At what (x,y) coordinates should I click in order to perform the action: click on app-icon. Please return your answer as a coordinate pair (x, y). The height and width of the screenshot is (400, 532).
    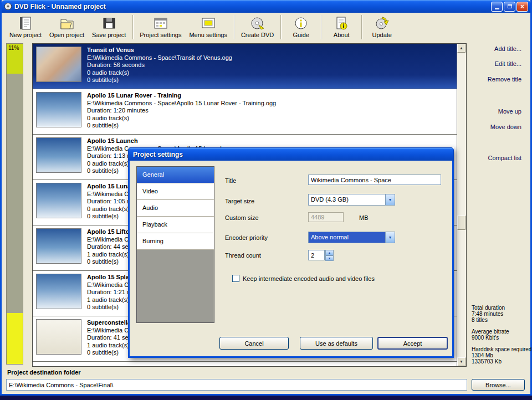
    Looking at the image, I should click on (8, 7).